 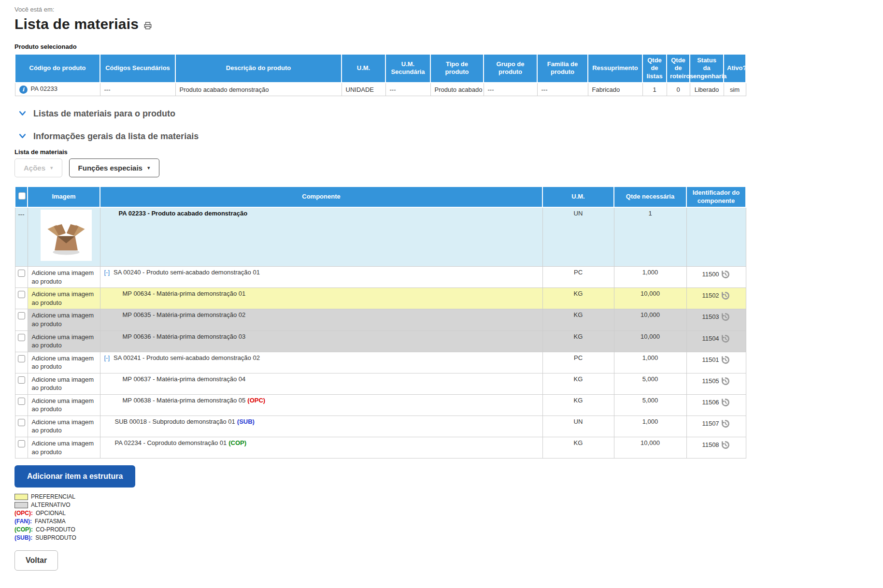 I want to click on product-qty-routes: 0, so click(x=678, y=89).